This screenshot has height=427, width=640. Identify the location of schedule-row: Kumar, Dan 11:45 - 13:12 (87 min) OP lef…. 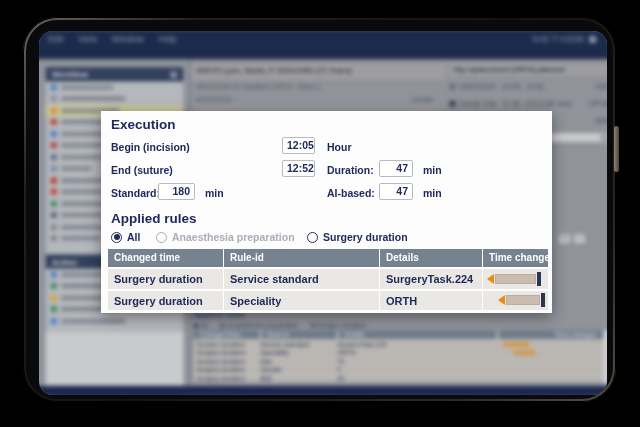
(529, 104).